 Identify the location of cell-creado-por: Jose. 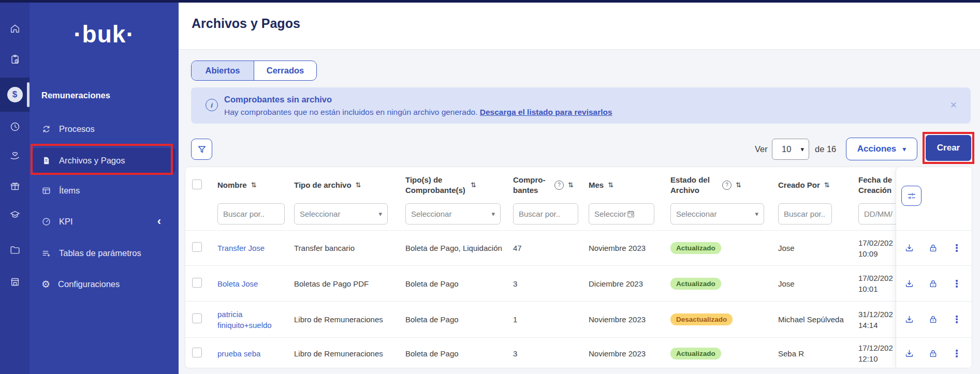
(818, 248).